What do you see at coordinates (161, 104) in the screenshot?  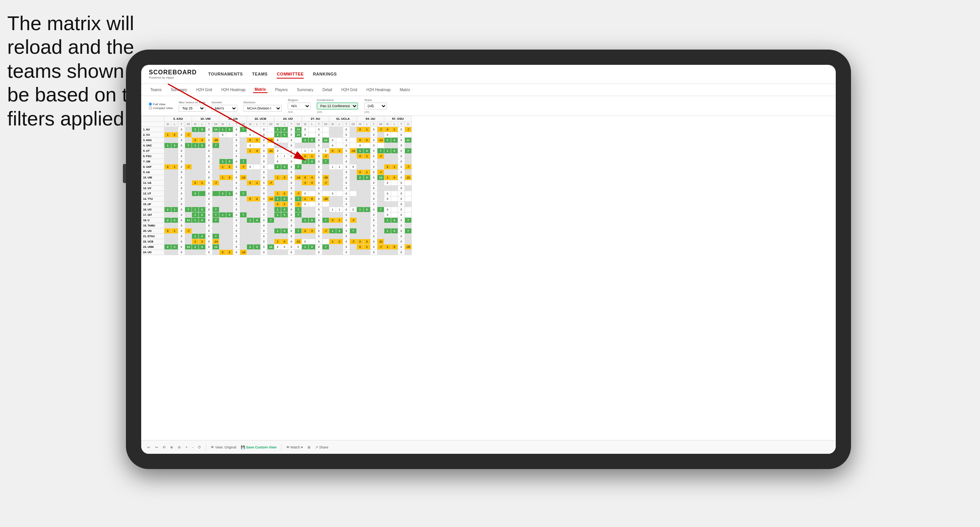 I see `full-view-radio: Full View` at bounding box center [161, 104].